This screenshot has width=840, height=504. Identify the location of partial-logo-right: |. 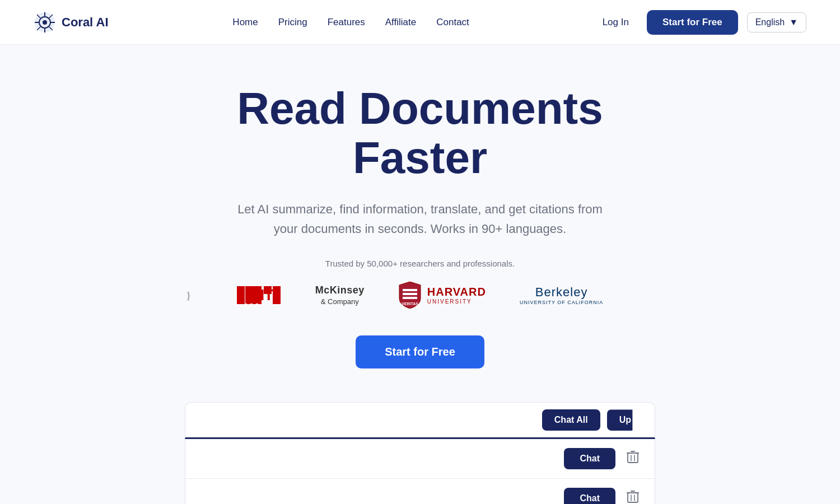
(645, 295).